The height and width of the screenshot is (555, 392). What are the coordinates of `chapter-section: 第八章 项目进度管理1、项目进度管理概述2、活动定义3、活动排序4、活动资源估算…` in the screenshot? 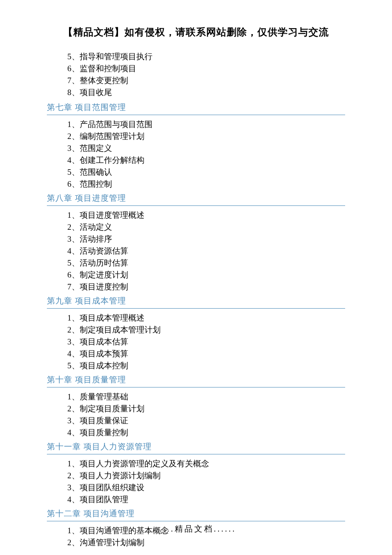 It's located at (196, 243).